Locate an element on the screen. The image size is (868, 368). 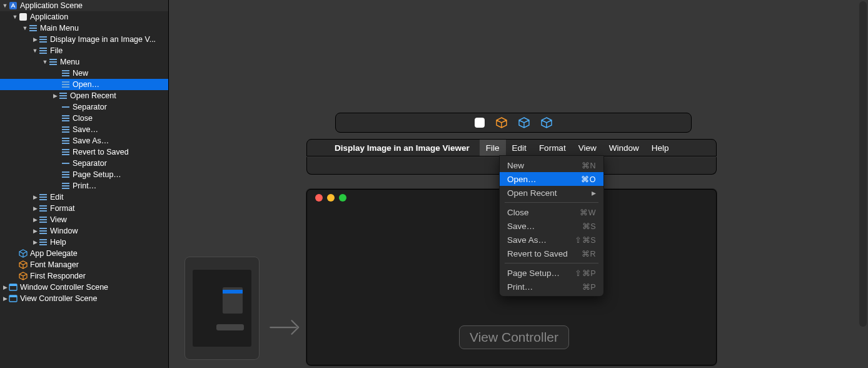
outline-app-delegate: ▶ App Delegate is located at coordinates (84, 253).